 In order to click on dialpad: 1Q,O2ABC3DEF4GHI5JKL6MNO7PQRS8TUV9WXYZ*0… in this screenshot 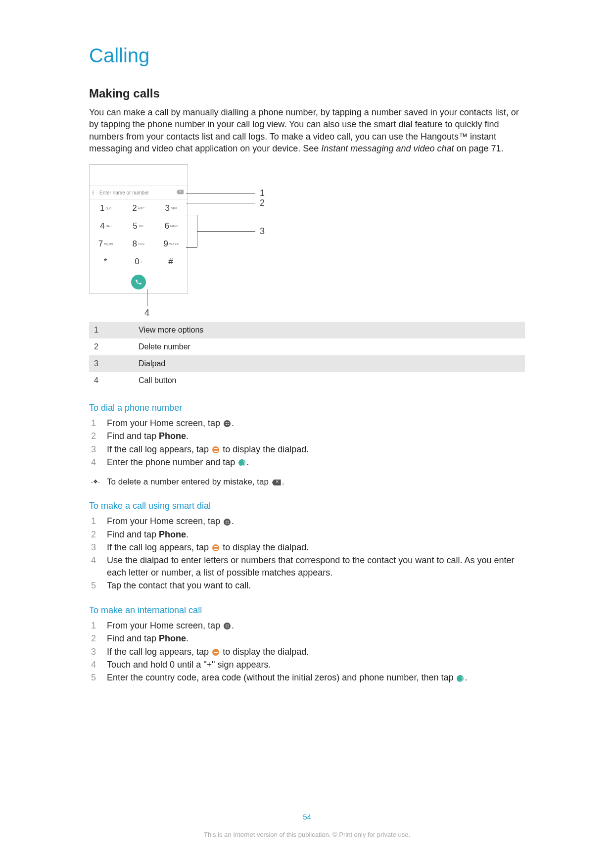, I will do `click(139, 235)`.